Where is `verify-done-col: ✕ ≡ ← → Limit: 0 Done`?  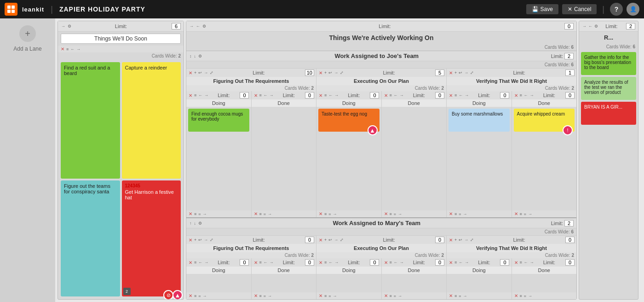
verify-done-col: ✕ ≡ ← → Limit: 0 Done is located at coordinates (545, 154).